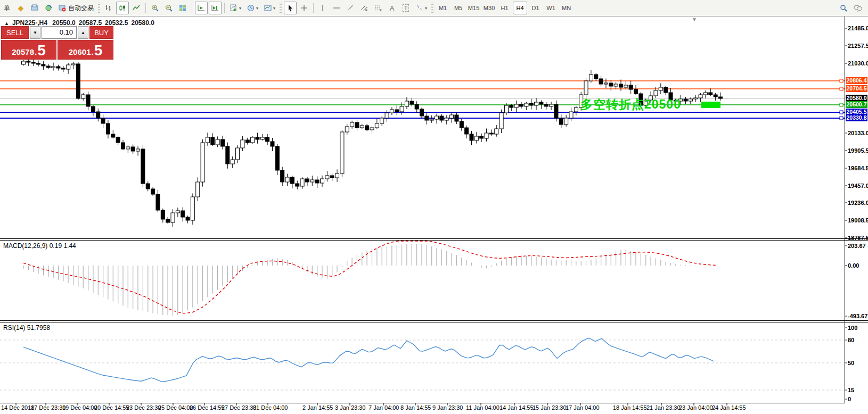 Image resolution: width=868 pixels, height=414 pixels. Describe the element at coordinates (858, 28) in the screenshot. I see `axis-tick-label: 21485.0` at that location.